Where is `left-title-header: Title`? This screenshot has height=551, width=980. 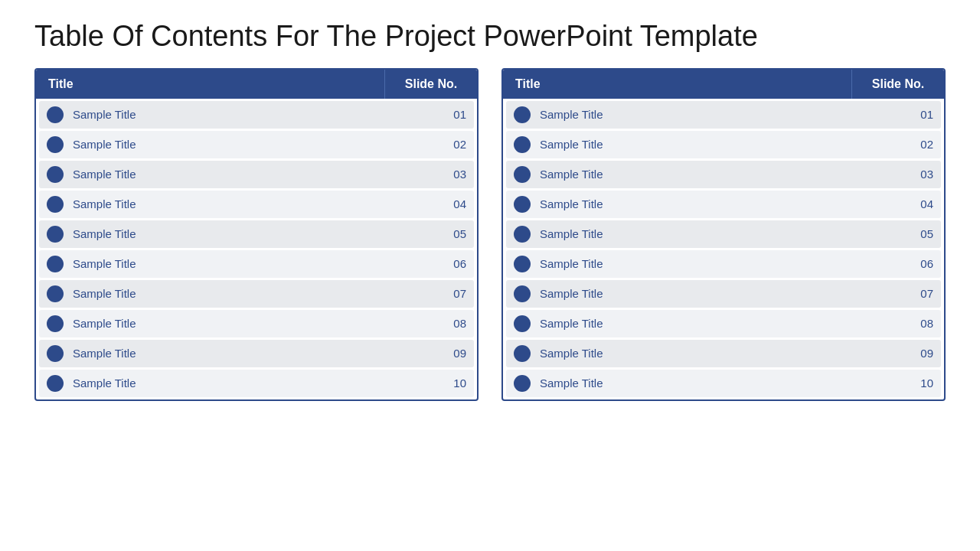 left-title-header: Title is located at coordinates (211, 84).